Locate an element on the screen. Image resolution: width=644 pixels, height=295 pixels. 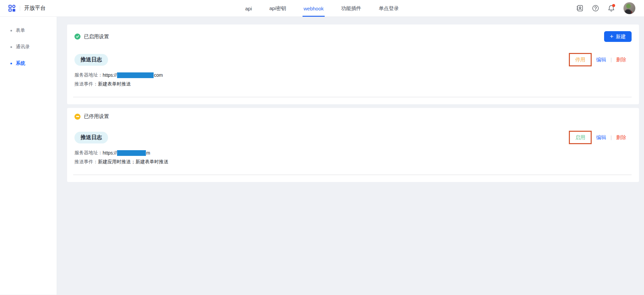
minus-bar is located at coordinates (78, 117).